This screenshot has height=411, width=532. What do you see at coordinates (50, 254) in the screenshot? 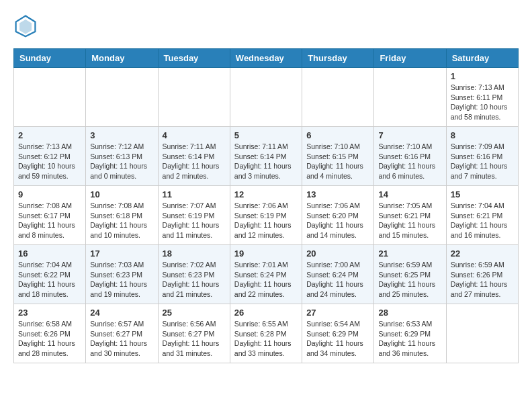
I see `day-number: 16` at bounding box center [50, 254].